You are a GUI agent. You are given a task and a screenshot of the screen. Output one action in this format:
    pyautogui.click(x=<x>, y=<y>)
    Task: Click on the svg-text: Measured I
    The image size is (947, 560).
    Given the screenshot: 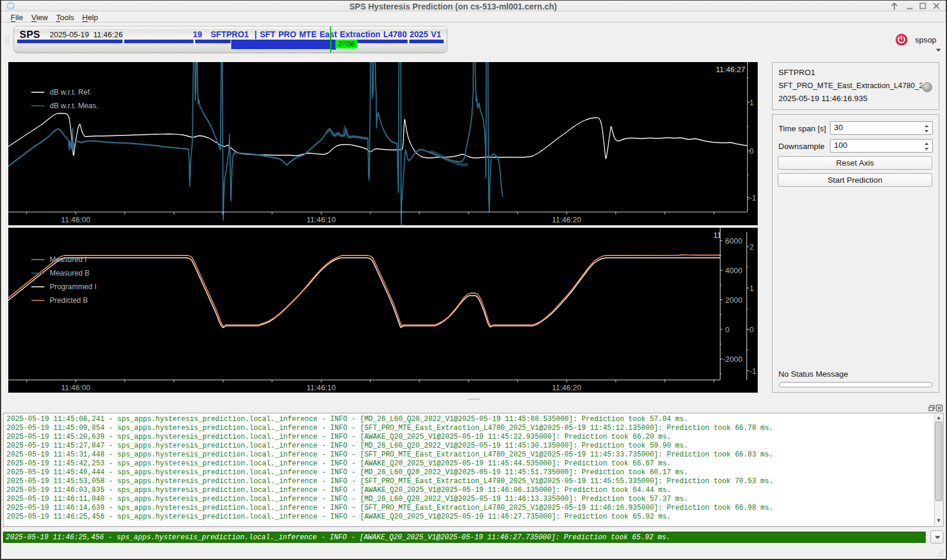 What is the action you would take?
    pyautogui.click(x=69, y=260)
    